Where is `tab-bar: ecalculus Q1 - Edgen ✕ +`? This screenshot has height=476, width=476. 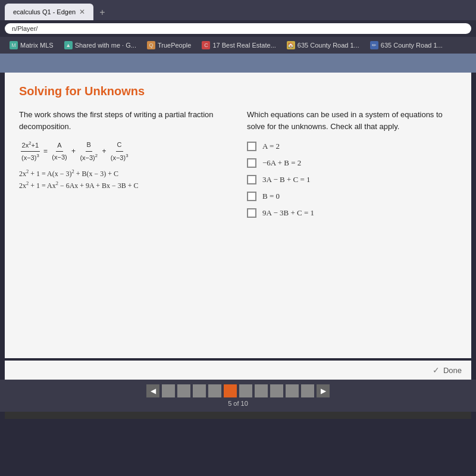
tab-bar: ecalculus Q1 - Edgen ✕ + is located at coordinates (238, 12).